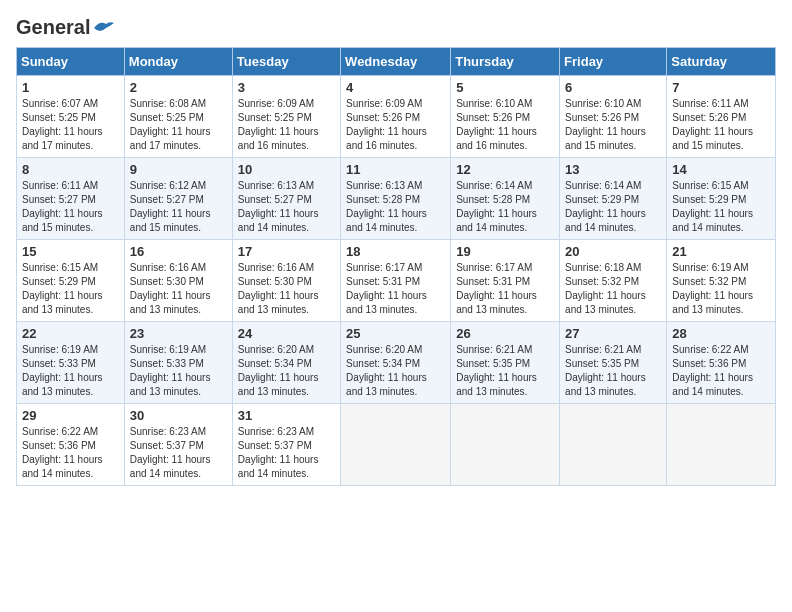 This screenshot has width=792, height=612. What do you see at coordinates (505, 170) in the screenshot?
I see `day-number: 12` at bounding box center [505, 170].